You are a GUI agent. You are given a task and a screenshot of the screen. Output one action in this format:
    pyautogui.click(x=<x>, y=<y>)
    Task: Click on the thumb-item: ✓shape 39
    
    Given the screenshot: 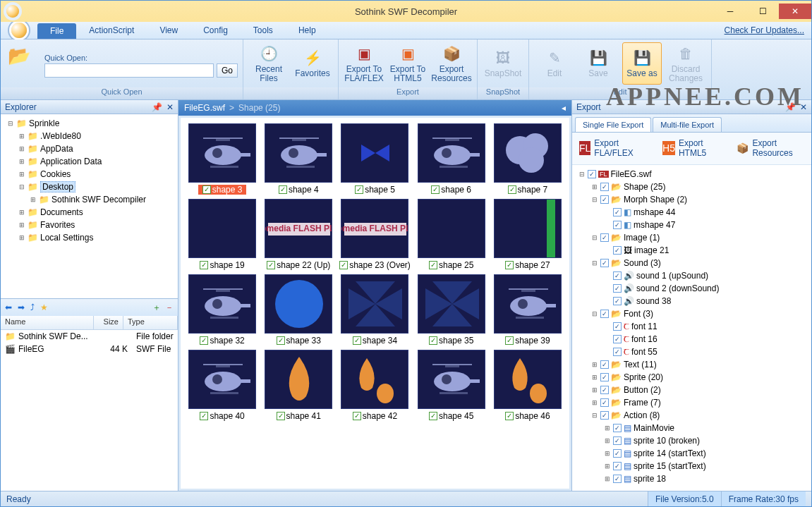 What is the action you would take?
    pyautogui.click(x=528, y=310)
    